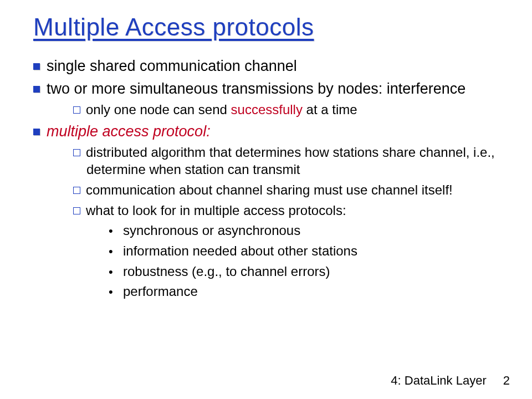  I want to click on slide-footer: 4: DataLink Layer2, so click(450, 381).